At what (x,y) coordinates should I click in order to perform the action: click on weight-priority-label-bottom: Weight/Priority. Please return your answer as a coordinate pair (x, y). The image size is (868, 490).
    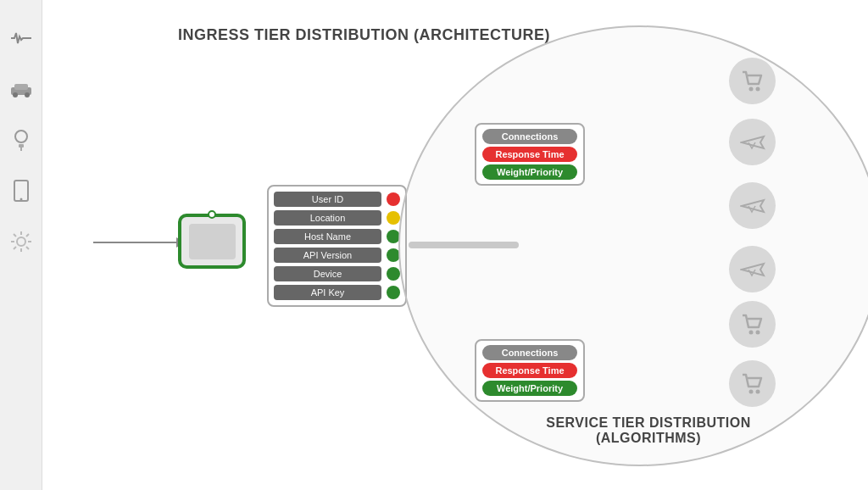
    Looking at the image, I should click on (530, 388).